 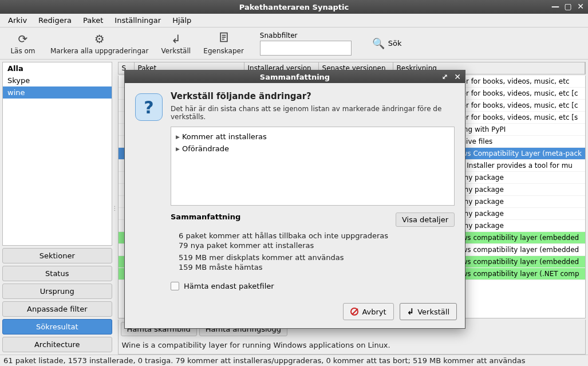 What do you see at coordinates (433, 312) in the screenshot?
I see `apply-dialog-label: Verkställ` at bounding box center [433, 312].